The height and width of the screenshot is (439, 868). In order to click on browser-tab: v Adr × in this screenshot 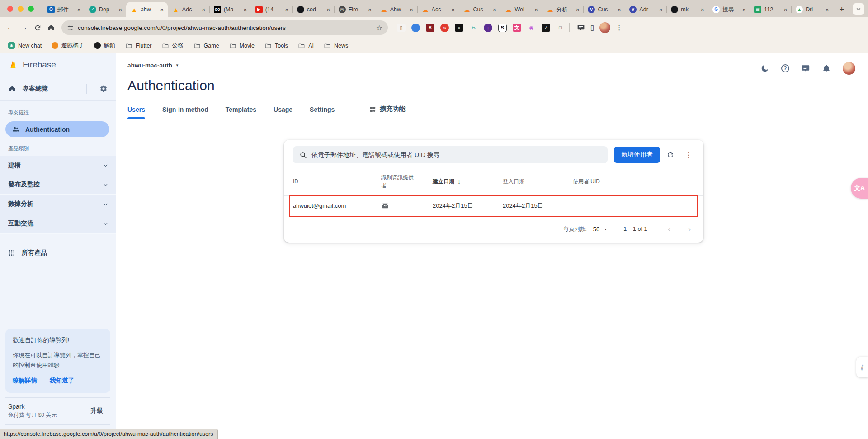, I will do `click(646, 10)`.